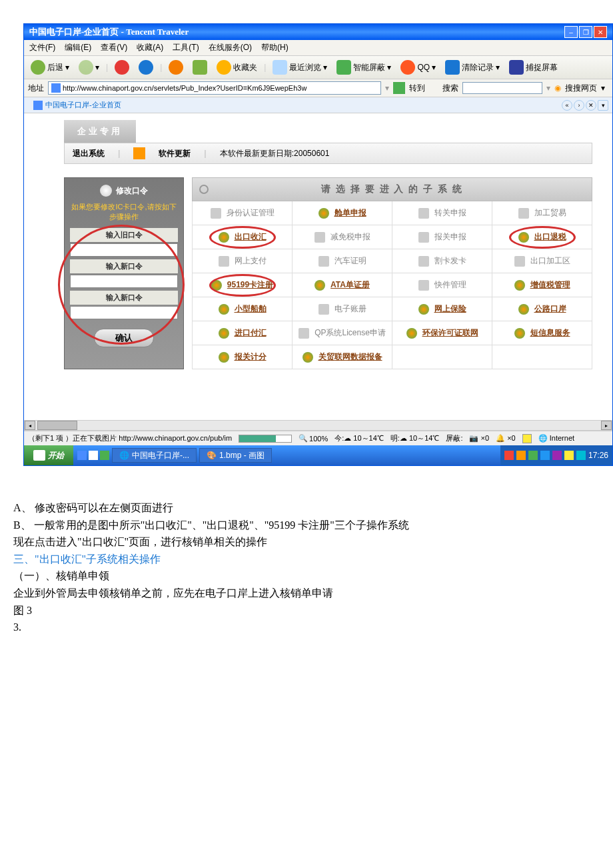 This screenshot has height=868, width=613. Describe the element at coordinates (243, 213) in the screenshot. I see `grid-cell: 身份认证管理` at that location.